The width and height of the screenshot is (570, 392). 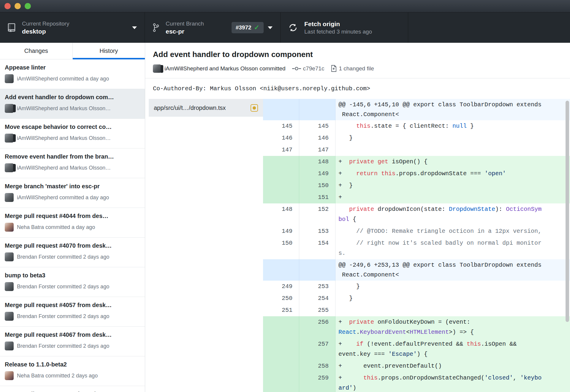 I want to click on file-path: app/src/ui/t…/dropdown.tsx, so click(x=190, y=108).